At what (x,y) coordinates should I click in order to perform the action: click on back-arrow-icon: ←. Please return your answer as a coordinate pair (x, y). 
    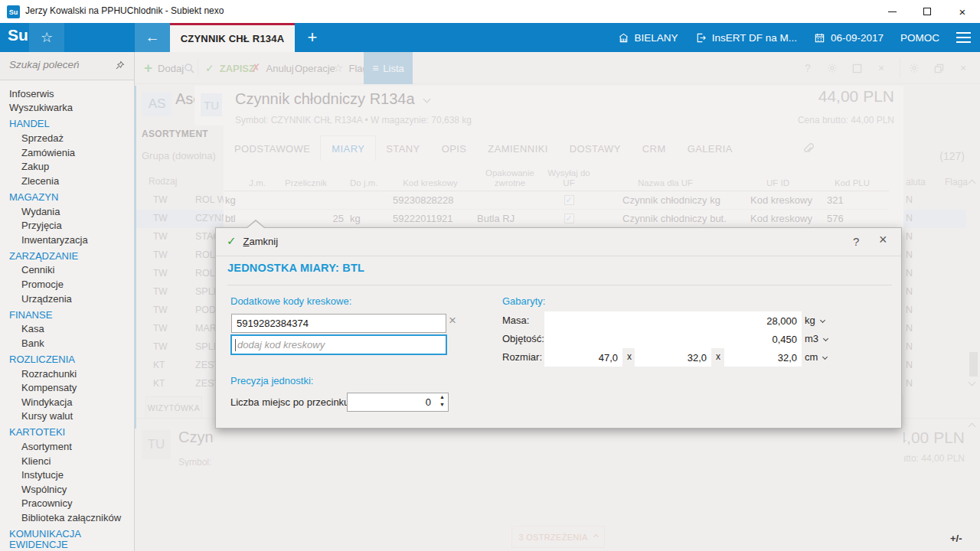
    Looking at the image, I should click on (153, 37).